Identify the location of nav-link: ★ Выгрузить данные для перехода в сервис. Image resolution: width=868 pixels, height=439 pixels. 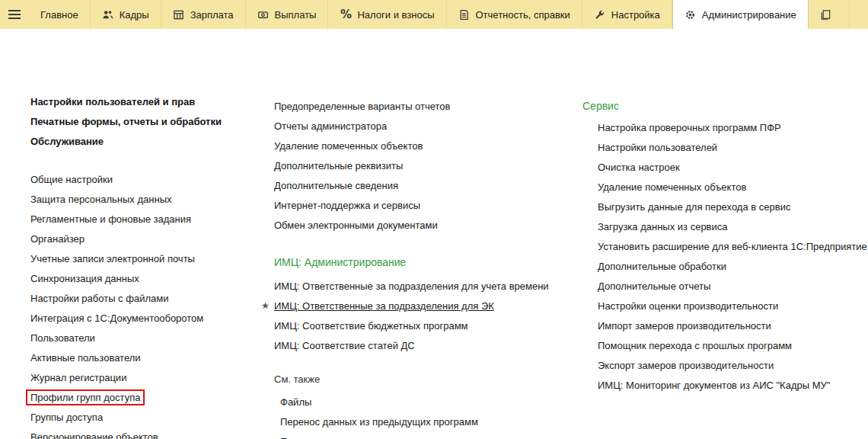
(725, 207).